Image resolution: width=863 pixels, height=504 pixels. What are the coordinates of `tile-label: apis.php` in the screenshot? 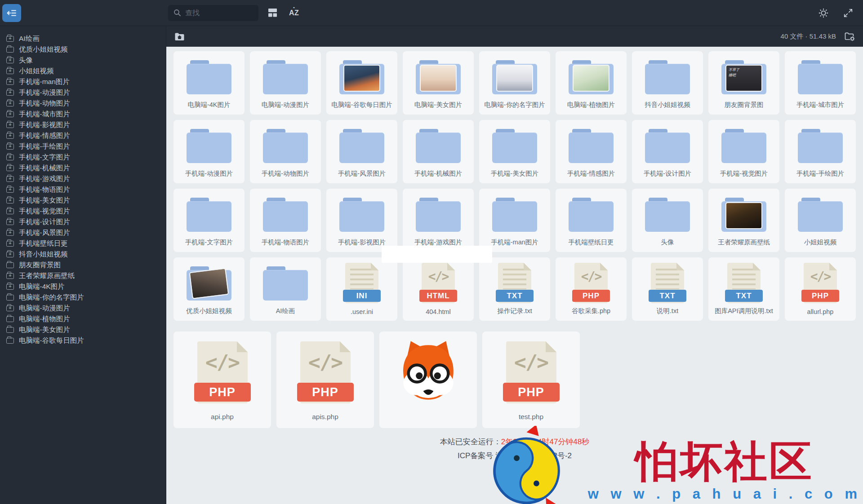 It's located at (325, 417).